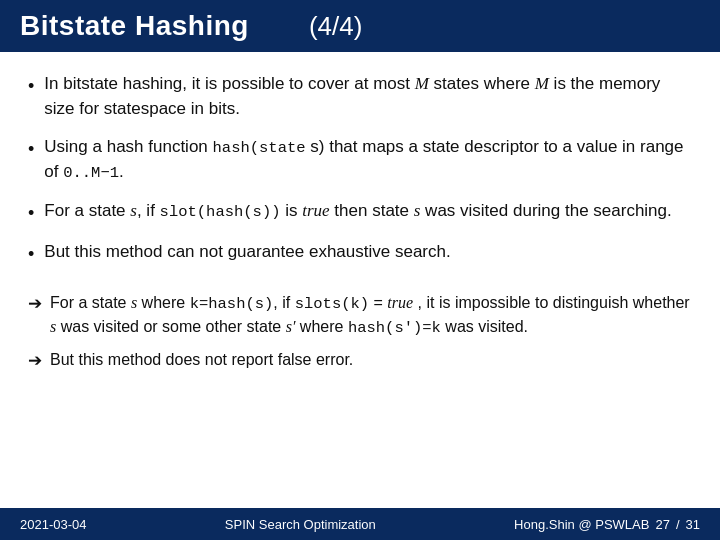  Describe the element at coordinates (368, 96) in the screenshot. I see `bullet-text-1: In bitstate hashing, it is possible to c…` at that location.